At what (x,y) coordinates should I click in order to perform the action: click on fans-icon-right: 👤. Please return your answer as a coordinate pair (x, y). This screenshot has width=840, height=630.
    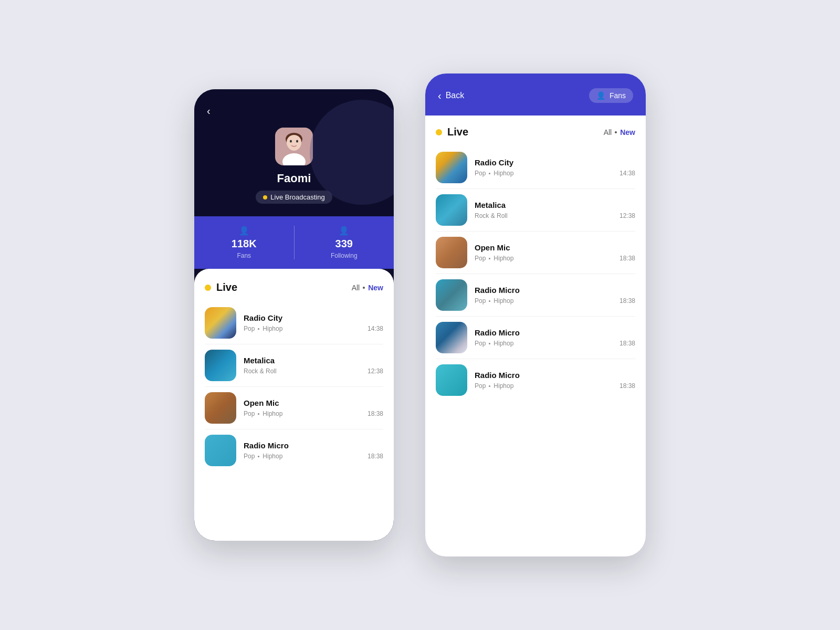
    Looking at the image, I should click on (601, 96).